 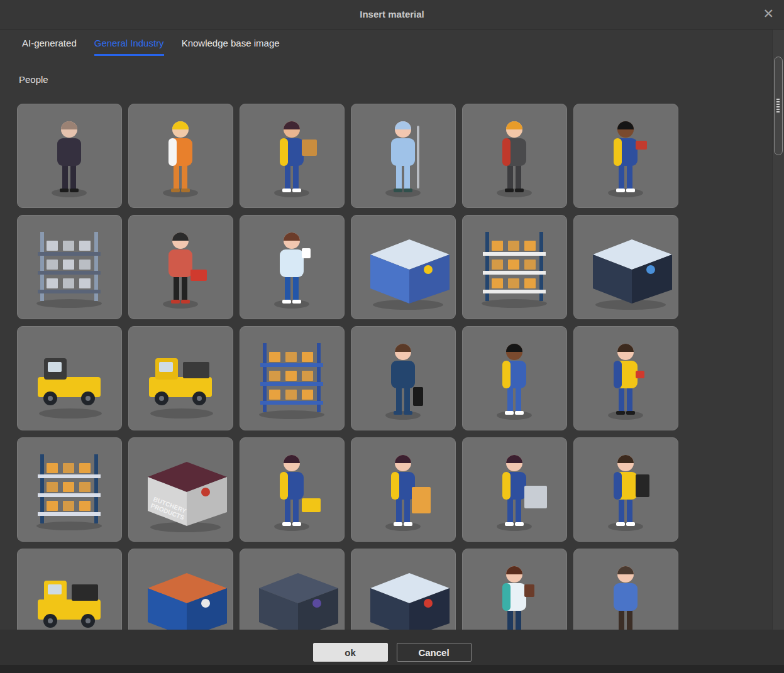 What do you see at coordinates (181, 490) in the screenshot?
I see `thumbnail-illustration: BUTCHERYPRODUCTS` at bounding box center [181, 490].